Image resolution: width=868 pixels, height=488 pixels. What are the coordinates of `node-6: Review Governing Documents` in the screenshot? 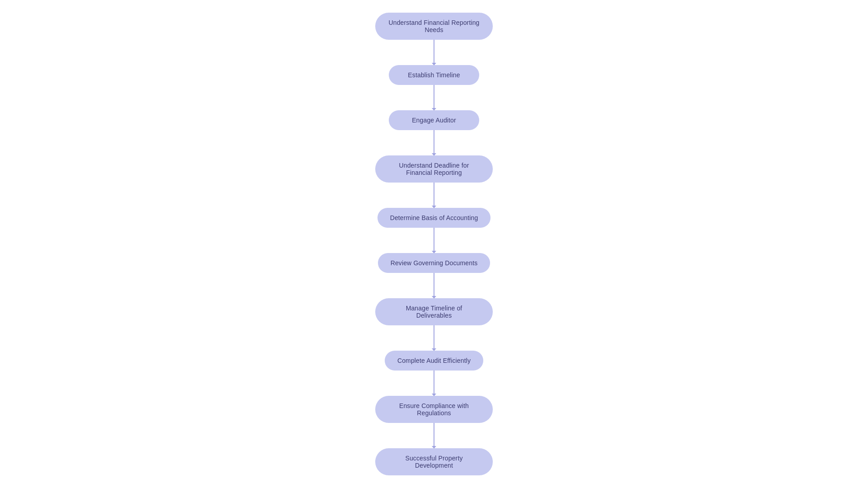 It's located at (434, 263).